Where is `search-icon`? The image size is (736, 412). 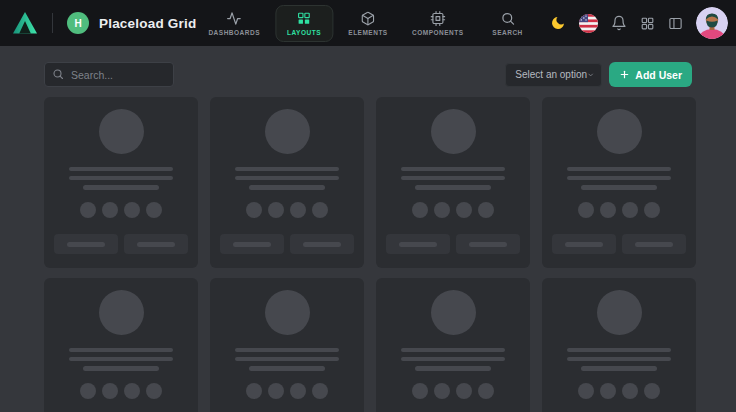
search-icon is located at coordinates (58, 74).